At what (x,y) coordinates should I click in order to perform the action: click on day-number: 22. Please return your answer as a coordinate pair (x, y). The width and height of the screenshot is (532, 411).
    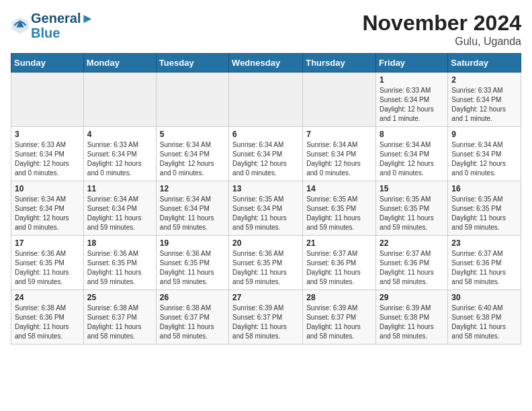
    Looking at the image, I should click on (412, 243).